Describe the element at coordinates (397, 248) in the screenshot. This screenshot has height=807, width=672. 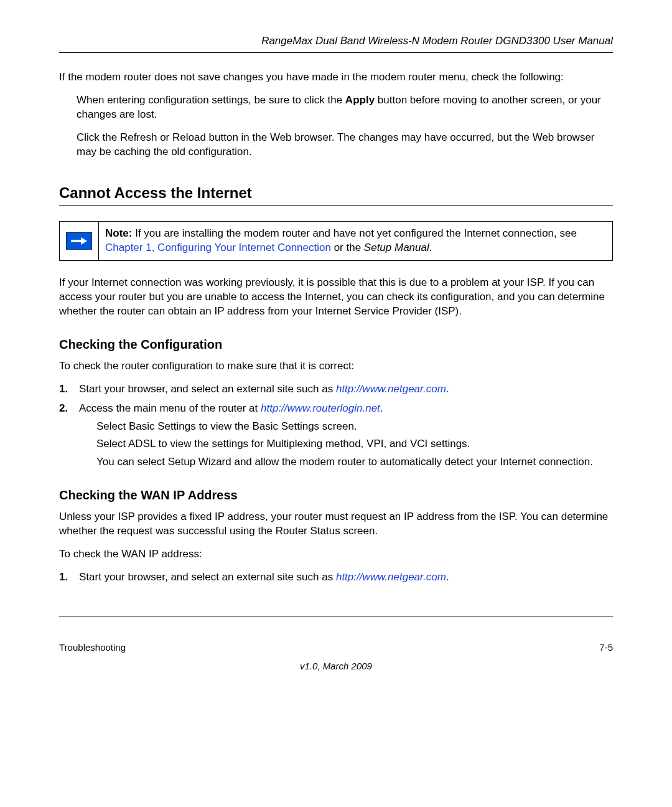
I see `setup-manual-ref: Setup Manual` at that location.